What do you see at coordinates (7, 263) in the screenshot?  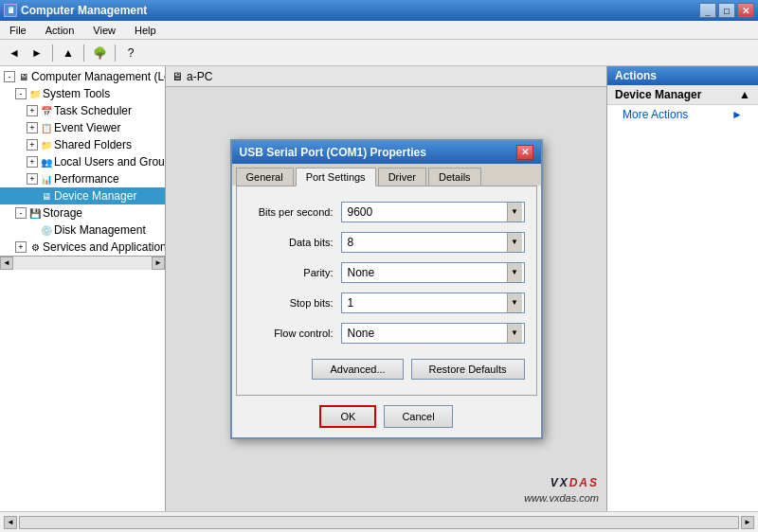 I see `scroll-left-btn: ◄` at bounding box center [7, 263].